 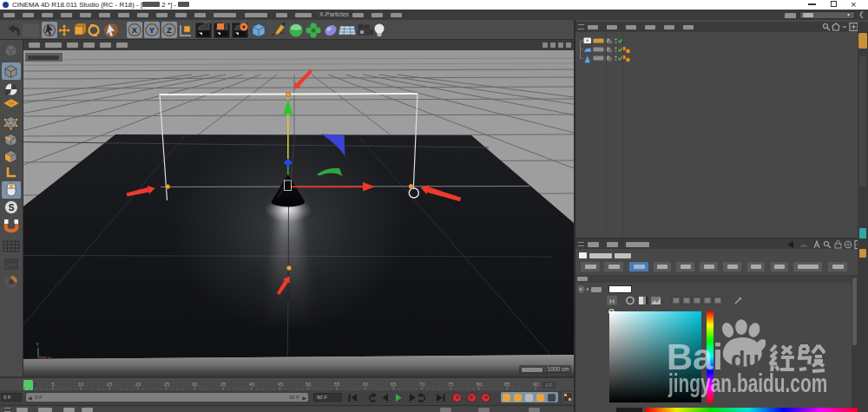 I want to click on svg-text: H, so click(x=612, y=302).